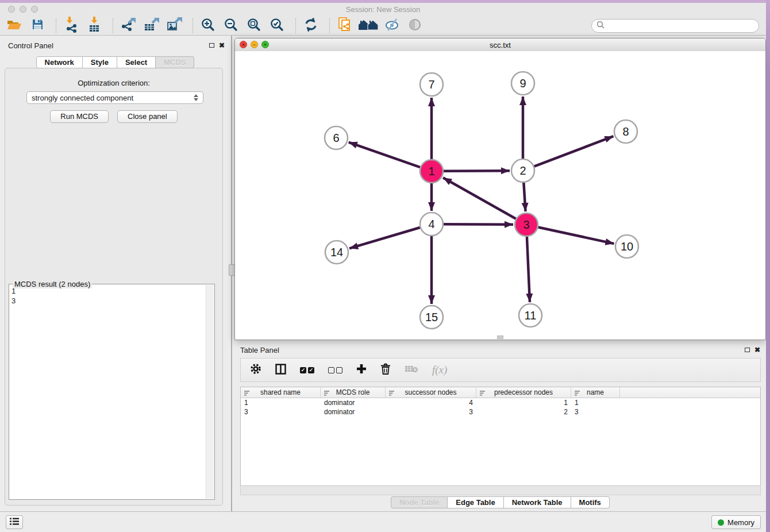 This screenshot has height=532, width=770. What do you see at coordinates (591, 502) in the screenshot?
I see `tab-motifs: Motifs` at bounding box center [591, 502].